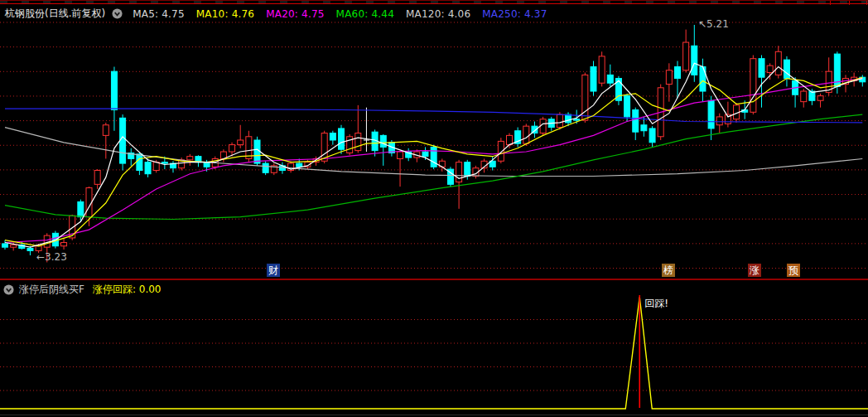 This screenshot has width=868, height=417. What do you see at coordinates (340, 14) in the screenshot?
I see `ma-legend: MA5: 4.75MA10: 4.76MA20: 4.75MA60: 4.44M…` at bounding box center [340, 14].